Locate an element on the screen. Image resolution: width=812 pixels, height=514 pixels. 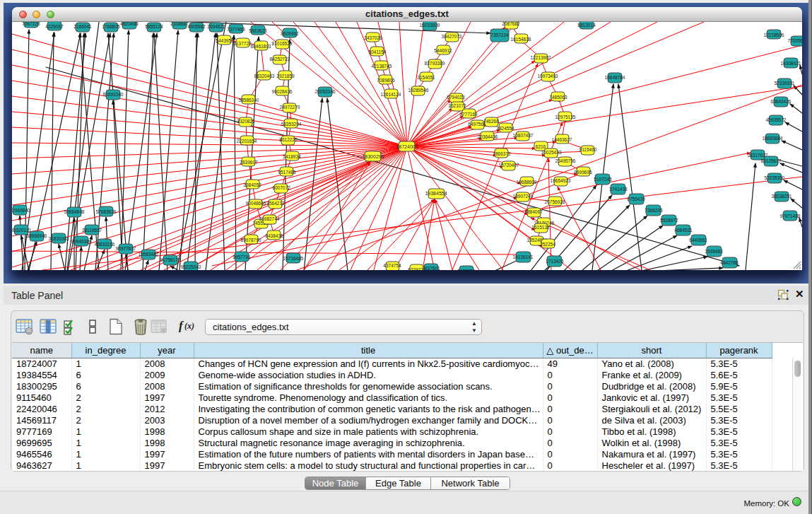
svg-text: 18724007 is located at coordinates (407, 147).